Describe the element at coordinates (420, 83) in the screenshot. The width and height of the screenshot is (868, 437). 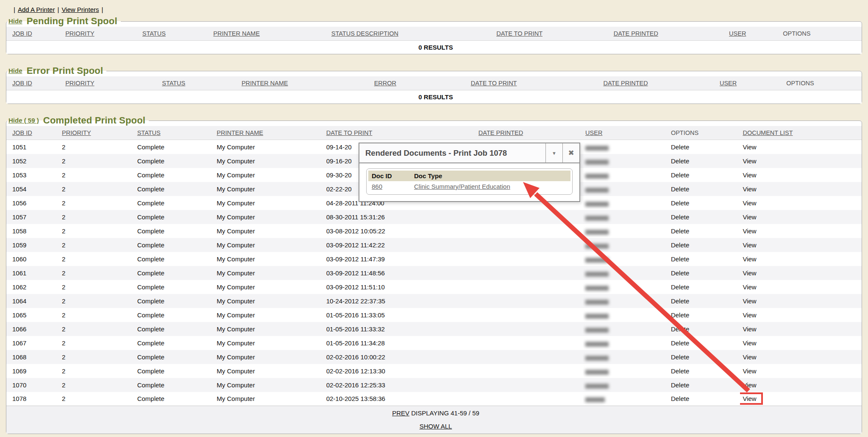
I see `column-header-error: ERROR` at that location.